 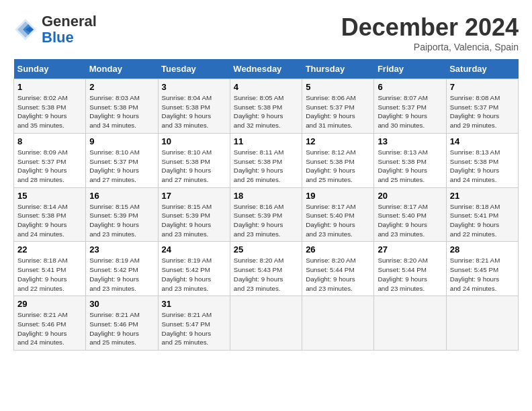 What do you see at coordinates (266, 106) in the screenshot?
I see `calendar-cell: 4Sunrise: 8:05 AM Sunset: 5:38 PM Daylig…` at bounding box center [266, 106].